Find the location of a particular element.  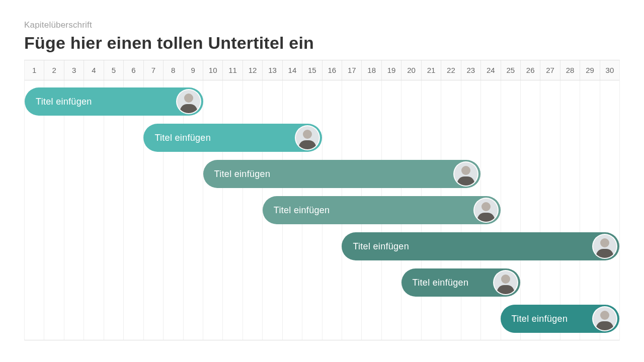

gantt-header-cell: 30 is located at coordinates (610, 70).